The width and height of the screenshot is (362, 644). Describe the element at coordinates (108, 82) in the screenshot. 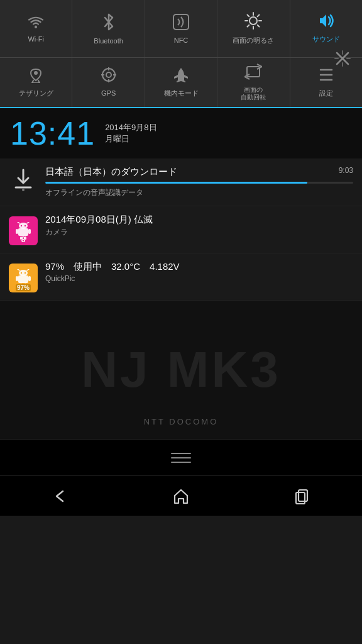

I see `qs-gps: GPS` at that location.